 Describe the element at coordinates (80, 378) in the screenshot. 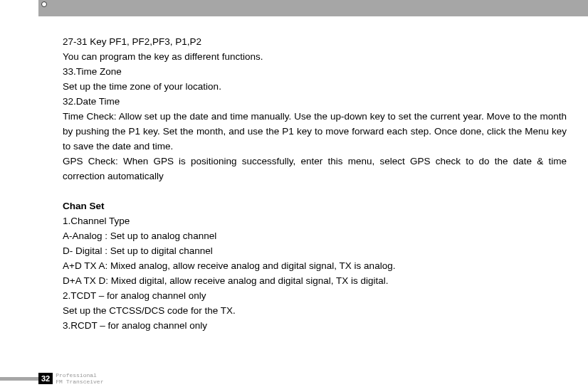

I see `footer-text: Professional FM Transceiver` at that location.